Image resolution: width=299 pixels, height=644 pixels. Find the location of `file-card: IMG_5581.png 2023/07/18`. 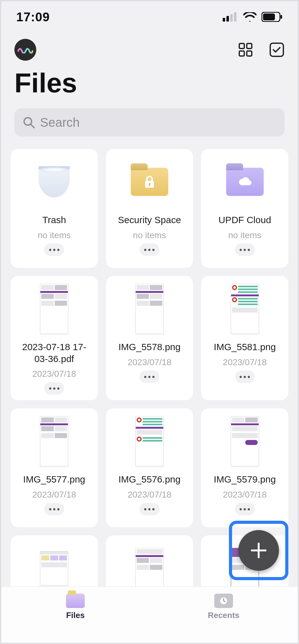

file-card: IMG_5581.png 2023/07/18 is located at coordinates (245, 338).